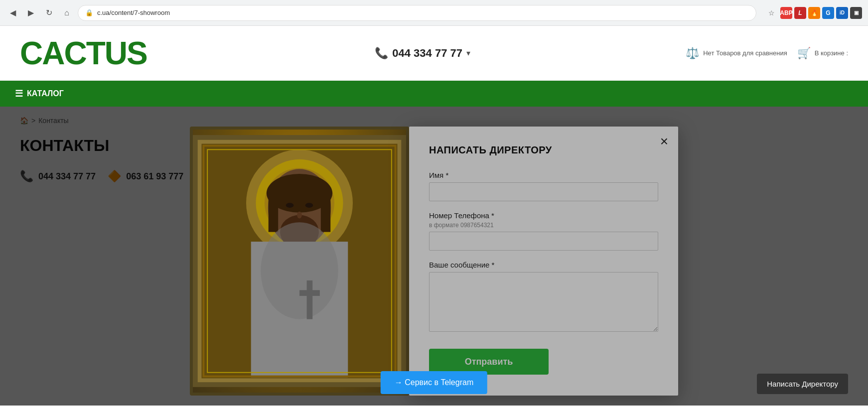  Describe the element at coordinates (31, 13) in the screenshot. I see `forward-button: ▶` at that location.